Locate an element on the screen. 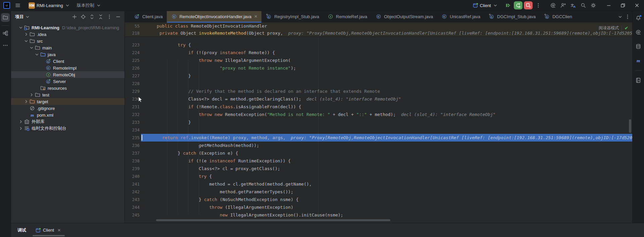 The height and width of the screenshot is (237, 644). tree-item-resources: resources is located at coordinates (68, 88).